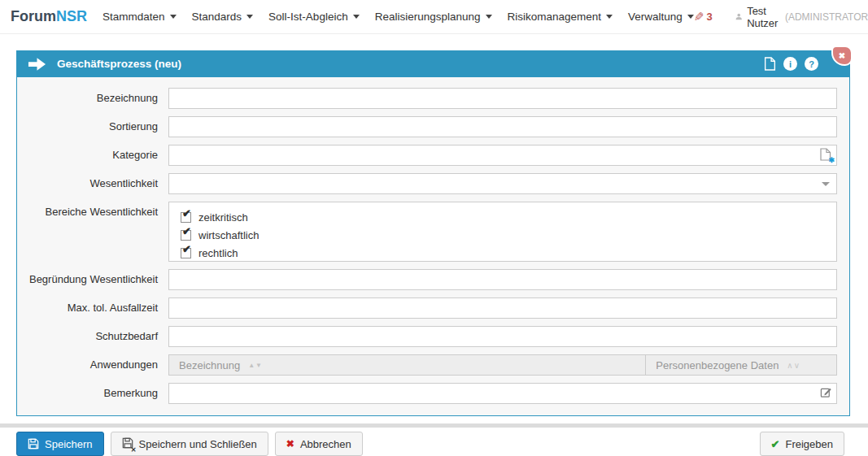 Image resolution: width=868 pixels, height=456 pixels. Describe the element at coordinates (503, 232) in the screenshot. I see `bereiche-checkbox-group: ✔ zeitkritisch ✔ wirtschaftlich ✔ rechtl…` at that location.